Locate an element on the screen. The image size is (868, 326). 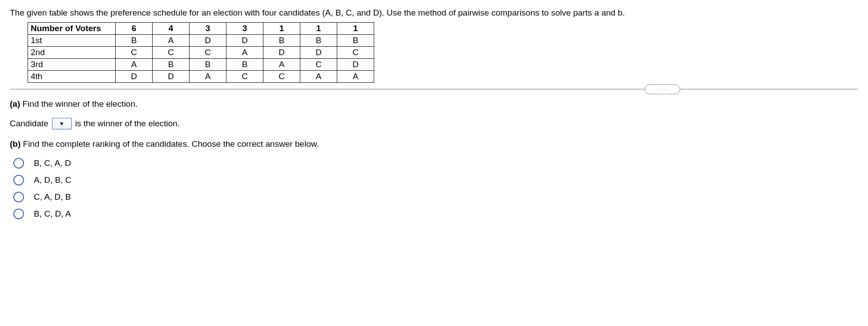
candidate-dropdown: ▼ is located at coordinates (62, 124).